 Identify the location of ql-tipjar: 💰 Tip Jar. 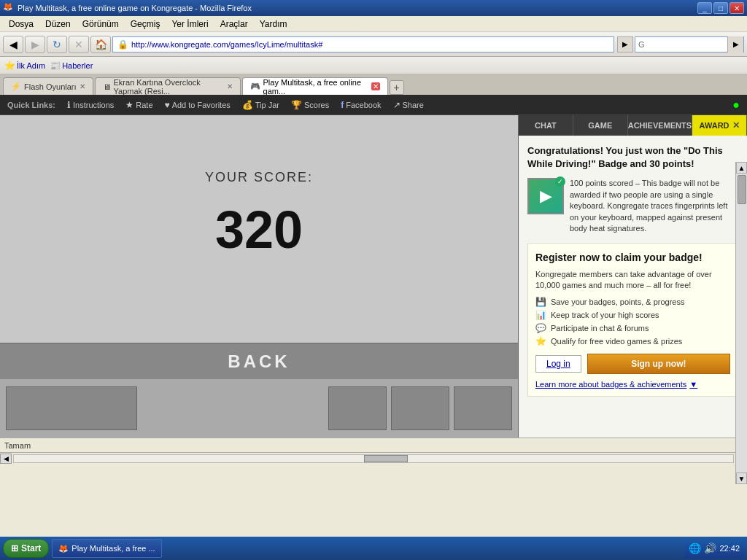
(261, 105).